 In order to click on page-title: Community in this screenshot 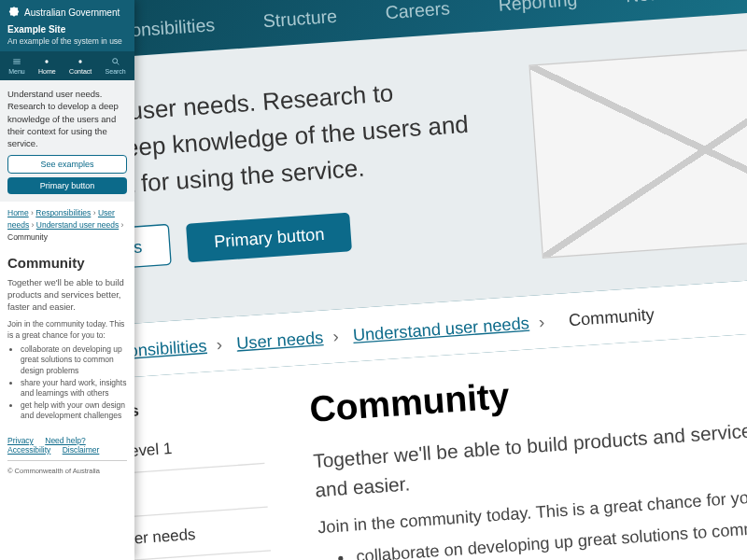, I will do `click(528, 389)`.